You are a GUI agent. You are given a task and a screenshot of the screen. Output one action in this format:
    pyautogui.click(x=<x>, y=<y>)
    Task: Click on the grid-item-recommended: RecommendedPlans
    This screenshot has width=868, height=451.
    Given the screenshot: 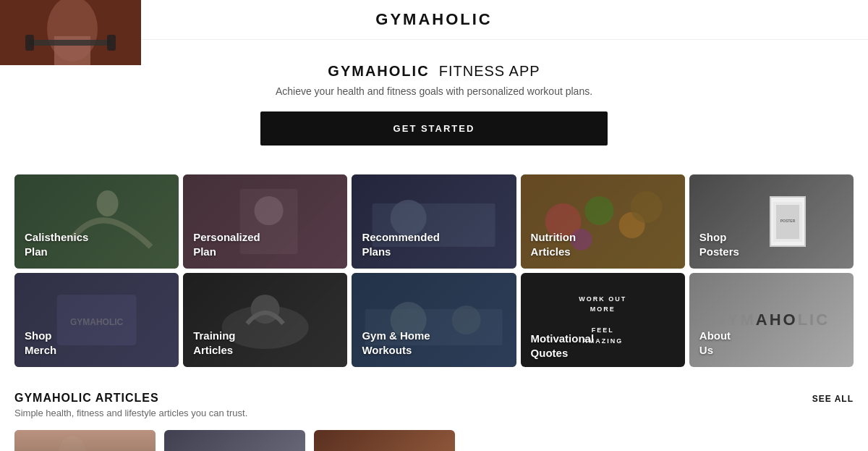 What is the action you would take?
    pyautogui.click(x=434, y=222)
    